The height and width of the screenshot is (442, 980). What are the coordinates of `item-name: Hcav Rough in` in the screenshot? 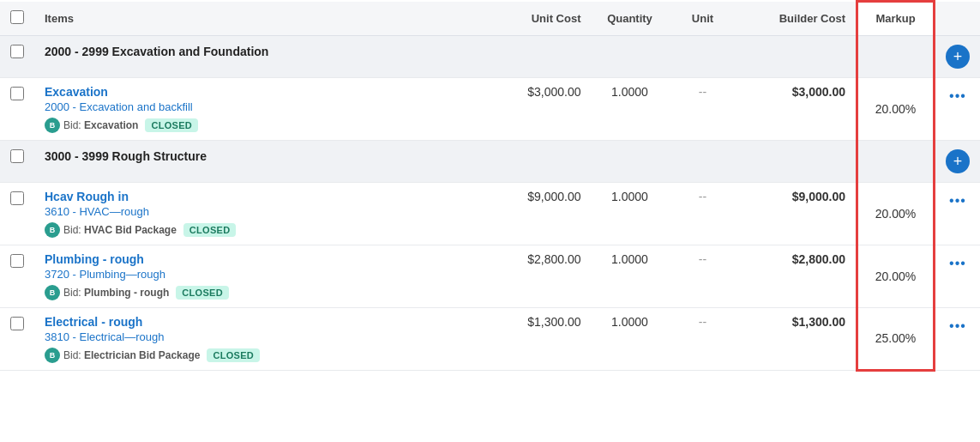 It's located at (262, 197).